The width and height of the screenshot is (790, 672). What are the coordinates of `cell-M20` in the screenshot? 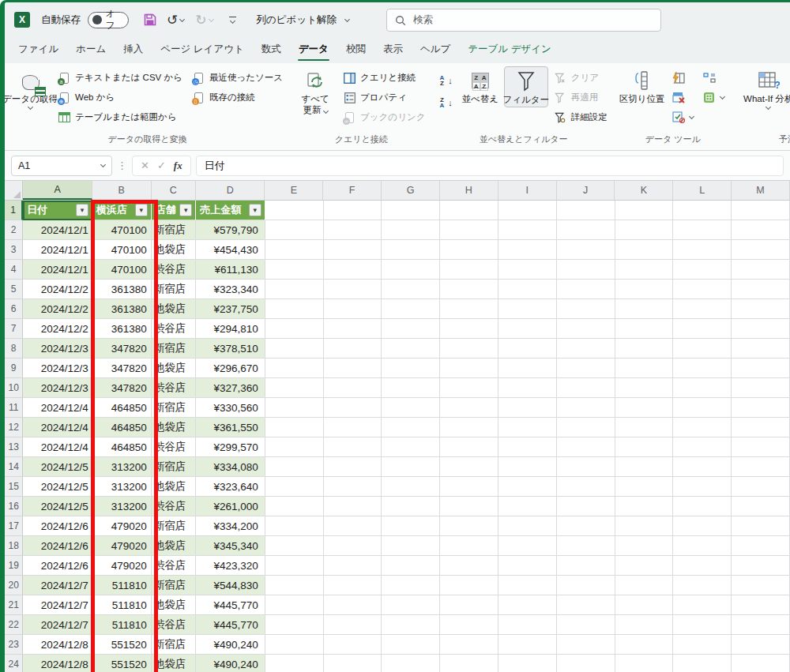 It's located at (761, 586).